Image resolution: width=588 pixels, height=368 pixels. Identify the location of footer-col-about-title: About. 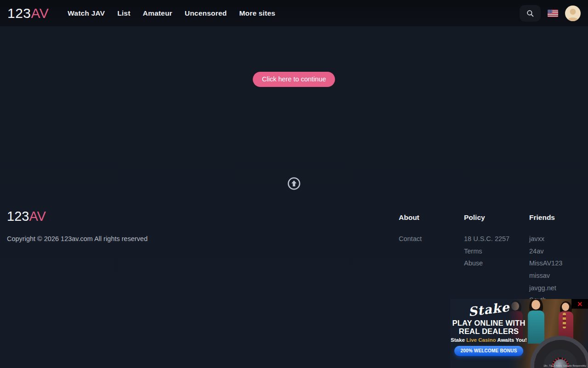
(431, 218).